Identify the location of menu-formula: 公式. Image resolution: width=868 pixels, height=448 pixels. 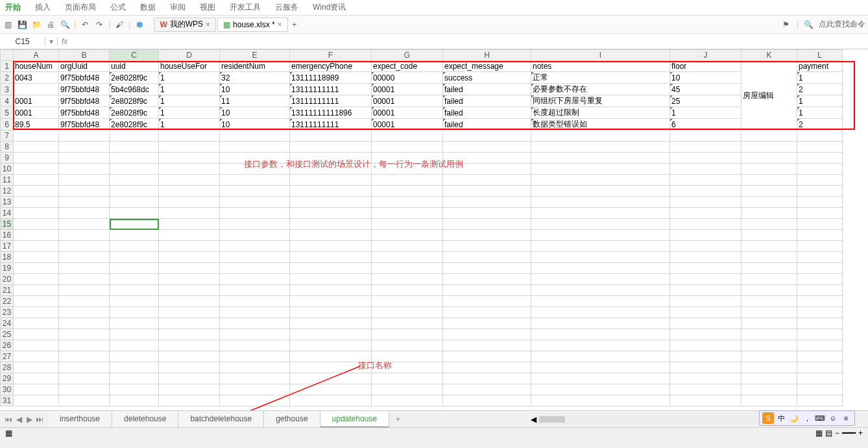
(118, 8).